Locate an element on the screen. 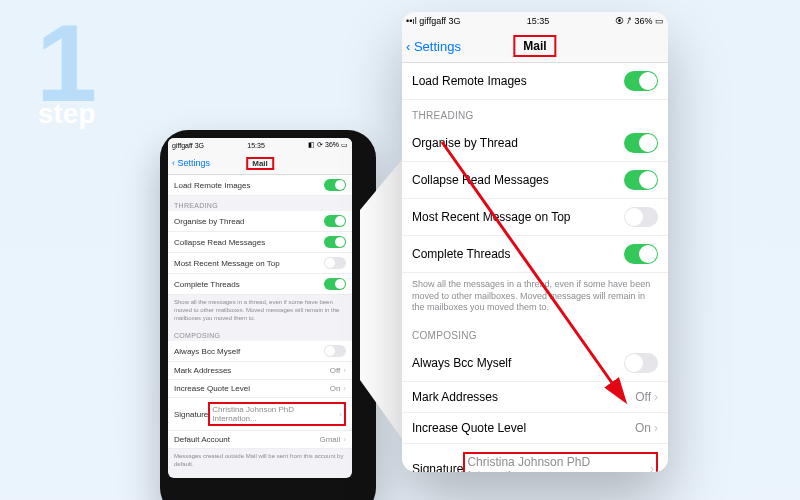 Image resolution: width=800 pixels, height=500 pixels. row-default: Default AccountGmail› is located at coordinates (260, 440).